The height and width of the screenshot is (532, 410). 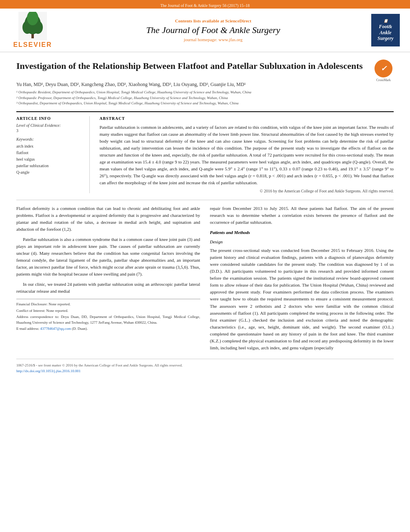 I want to click on abstract-col: Abstract Patellar subluxation is common …, so click(x=246, y=155).